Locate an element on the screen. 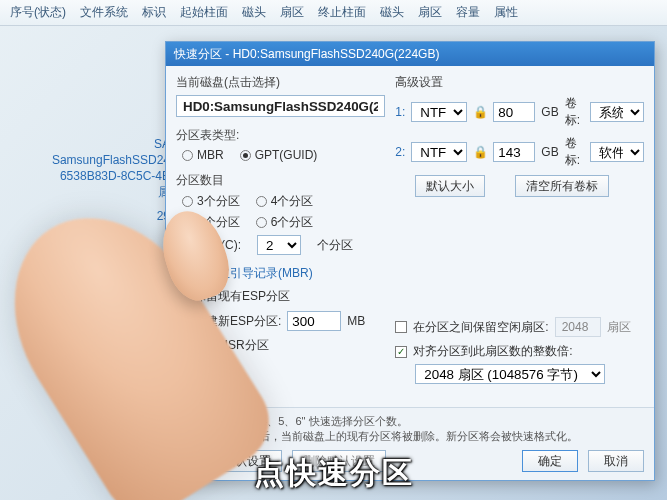 This screenshot has height=500, width=667. tree-line: SamsungFlashSSD24 is located at coordinates (95, 160).